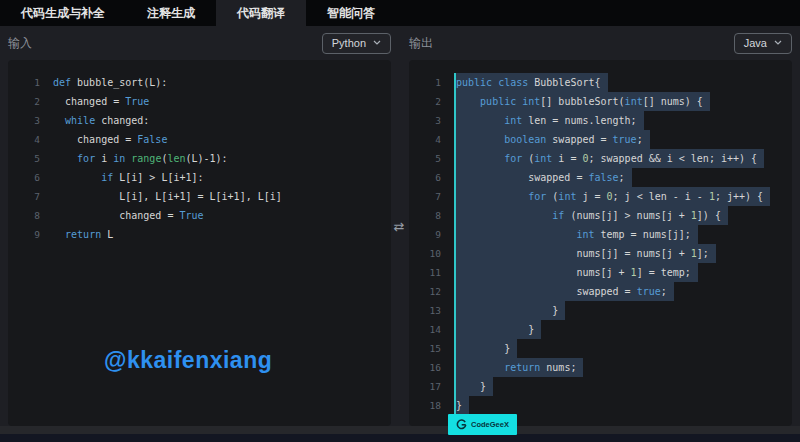 This screenshot has height=442, width=800. Describe the element at coordinates (188, 360) in the screenshot. I see `watermark: @kkaifenxiang` at that location.